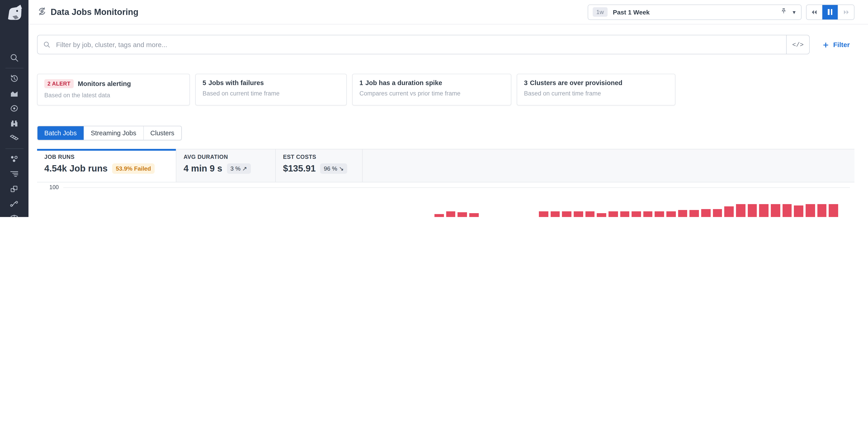 The height and width of the screenshot is (434, 868). What do you see at coordinates (361, 83) in the screenshot?
I see `card-count: 1` at bounding box center [361, 83].